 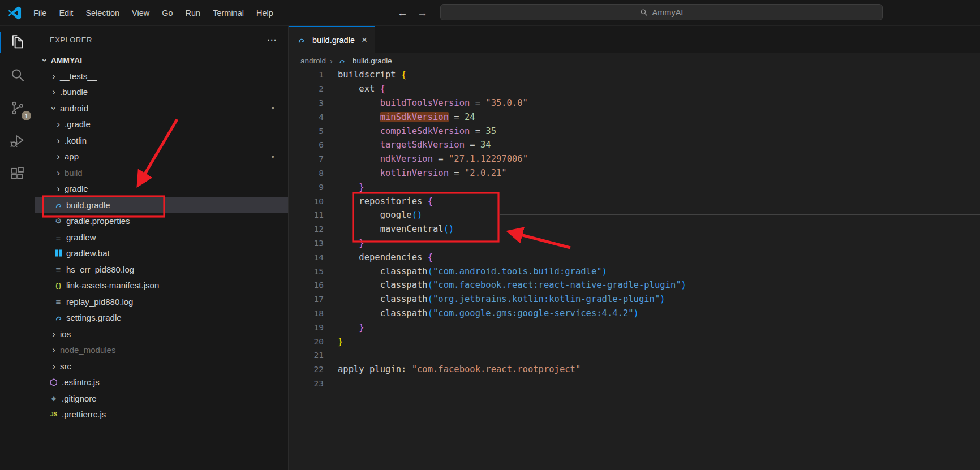 What do you see at coordinates (162, 238) in the screenshot?
I see `tree-file-gradlew: ≡gradlew` at bounding box center [162, 238].